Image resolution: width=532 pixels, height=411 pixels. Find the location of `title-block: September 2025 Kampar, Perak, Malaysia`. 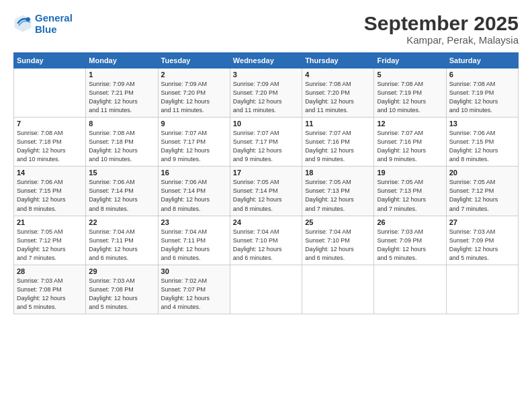

title-block: September 2025 Kampar, Perak, Malaysia is located at coordinates (441, 29).